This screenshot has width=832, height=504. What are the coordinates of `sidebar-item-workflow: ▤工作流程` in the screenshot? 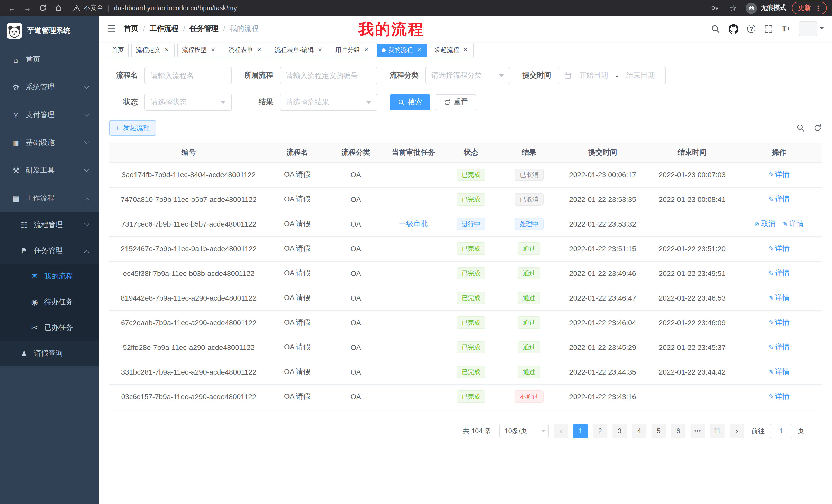 It's located at (49, 198).